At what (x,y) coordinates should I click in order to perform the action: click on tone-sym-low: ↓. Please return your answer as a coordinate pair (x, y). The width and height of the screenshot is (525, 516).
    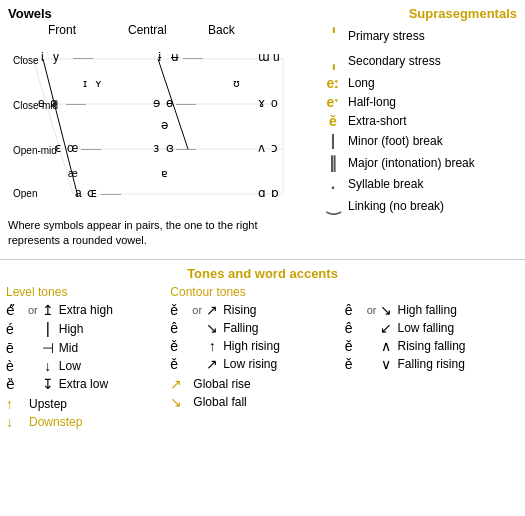
    Looking at the image, I should click on (48, 366).